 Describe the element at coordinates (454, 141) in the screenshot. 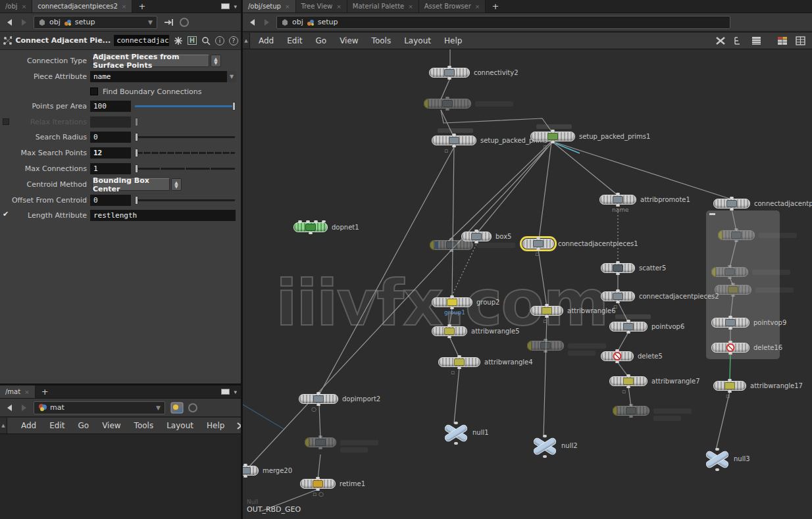

I see `node-setup_packed_prims: setup_packed_prims▫` at that location.